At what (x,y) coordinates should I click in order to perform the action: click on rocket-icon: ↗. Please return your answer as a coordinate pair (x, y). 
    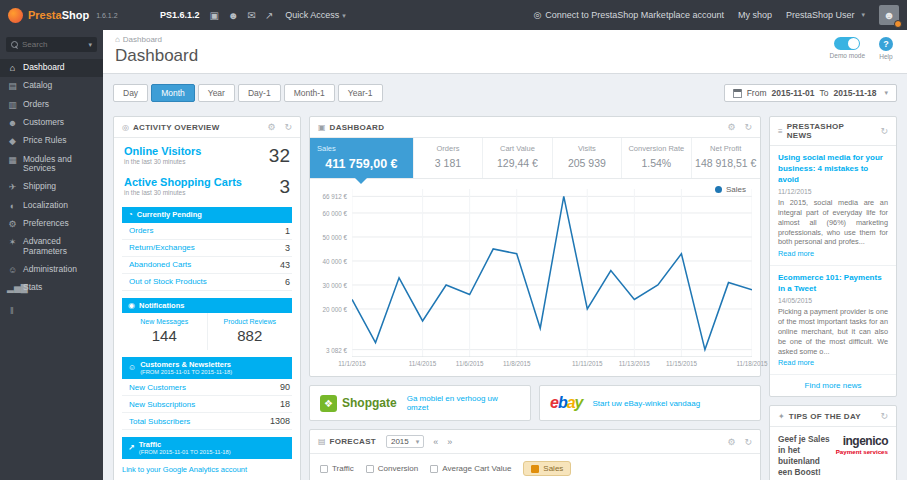
    Looking at the image, I should click on (269, 16).